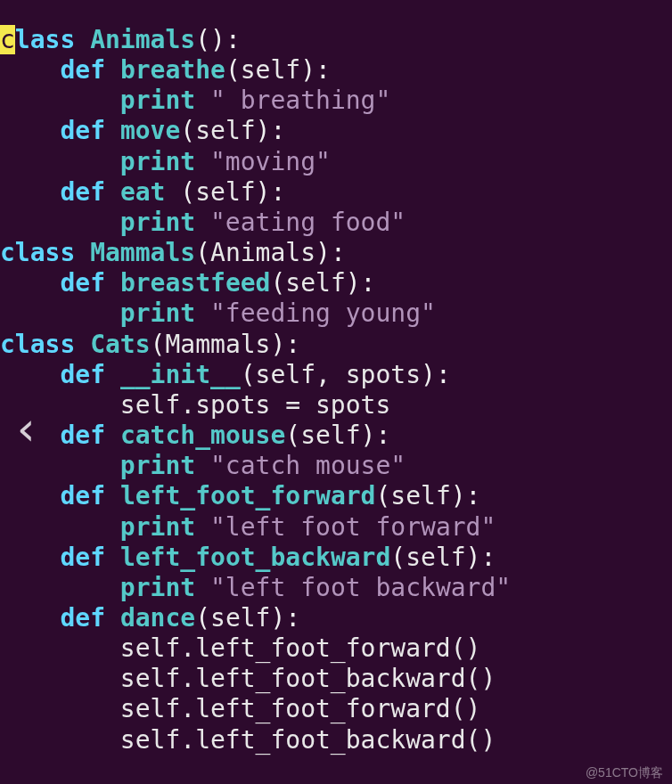  I want to click on keyword-class: lass, so click(45, 39).